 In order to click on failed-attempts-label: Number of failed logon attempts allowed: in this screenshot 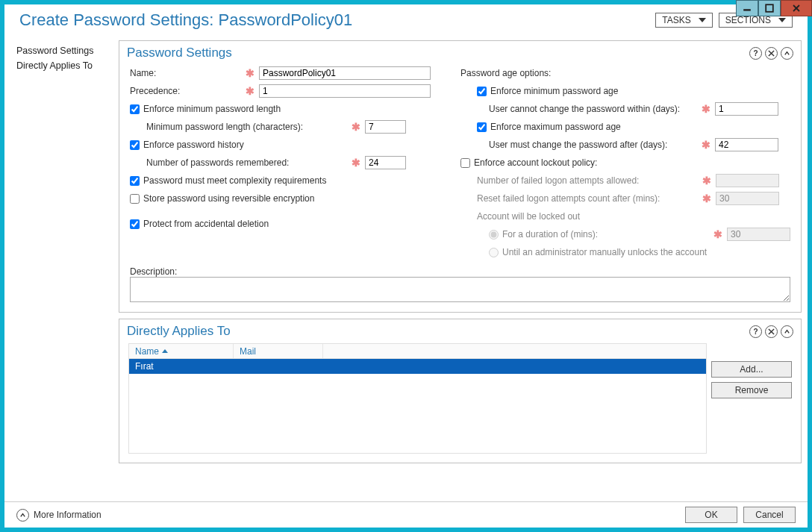, I will do `click(590, 181)`.